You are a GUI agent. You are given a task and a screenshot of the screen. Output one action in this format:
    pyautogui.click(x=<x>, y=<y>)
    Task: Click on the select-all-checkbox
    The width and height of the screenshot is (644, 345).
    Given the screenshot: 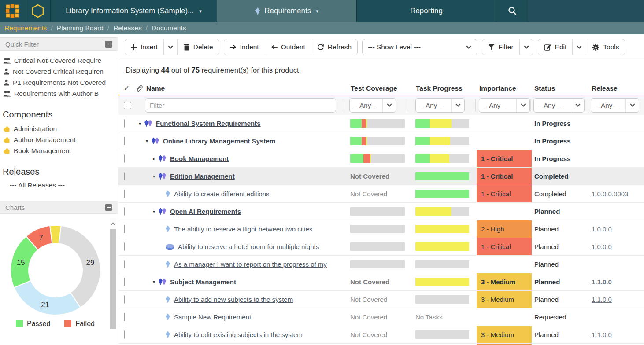 What is the action you would take?
    pyautogui.click(x=128, y=106)
    